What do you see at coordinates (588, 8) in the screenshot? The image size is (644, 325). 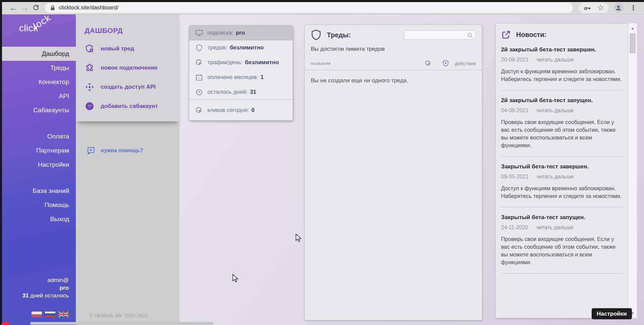 I see `key-icon` at bounding box center [588, 8].